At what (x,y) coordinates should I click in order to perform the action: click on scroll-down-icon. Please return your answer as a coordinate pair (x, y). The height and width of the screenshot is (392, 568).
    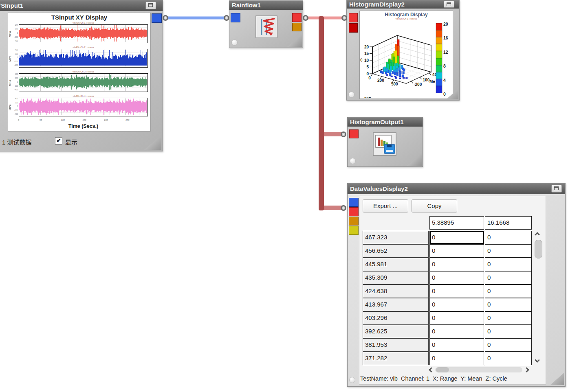
    Looking at the image, I should click on (537, 360).